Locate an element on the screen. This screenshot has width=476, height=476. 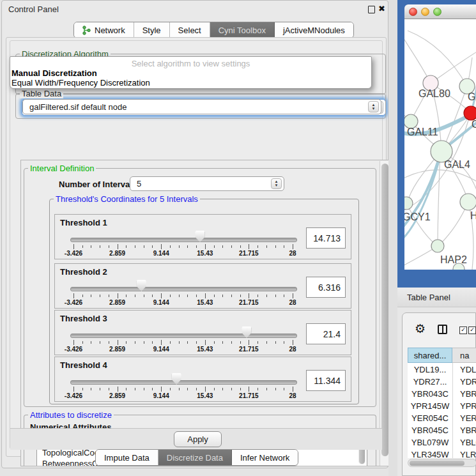
node-label-hap2: HAP2 is located at coordinates (454, 259).